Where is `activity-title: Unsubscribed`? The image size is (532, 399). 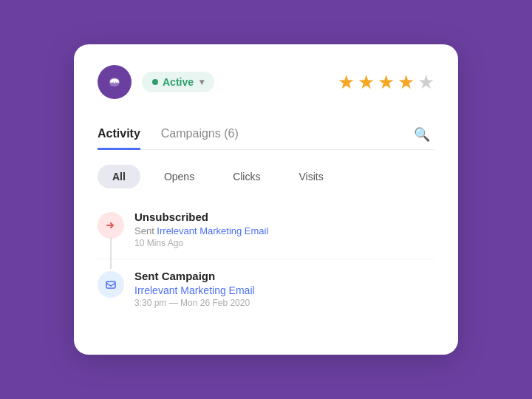 activity-title: Unsubscribed is located at coordinates (284, 217).